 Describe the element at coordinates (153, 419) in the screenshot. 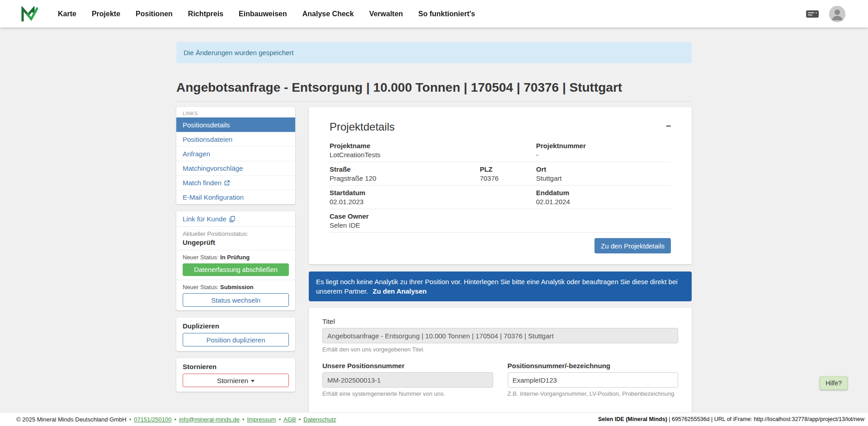

I see `footer-phone-link: 07151/250100` at that location.